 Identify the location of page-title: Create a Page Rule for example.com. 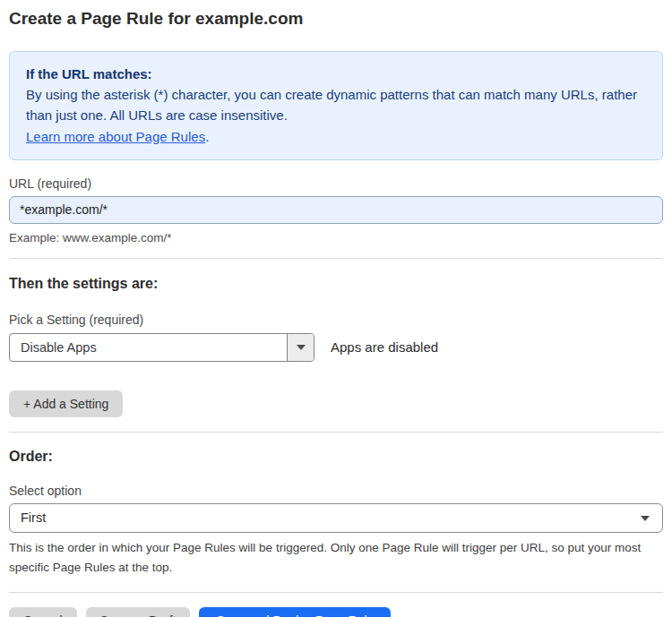
(336, 19).